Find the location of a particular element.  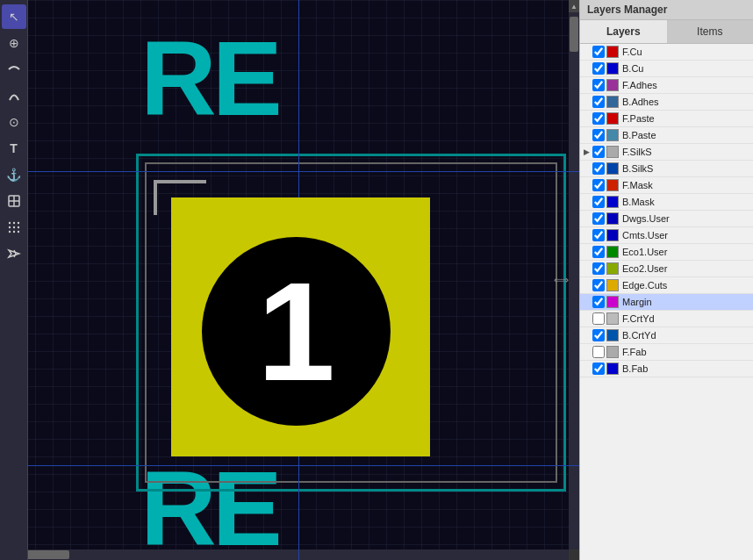

layer-row: B.SilkS is located at coordinates (667, 169).